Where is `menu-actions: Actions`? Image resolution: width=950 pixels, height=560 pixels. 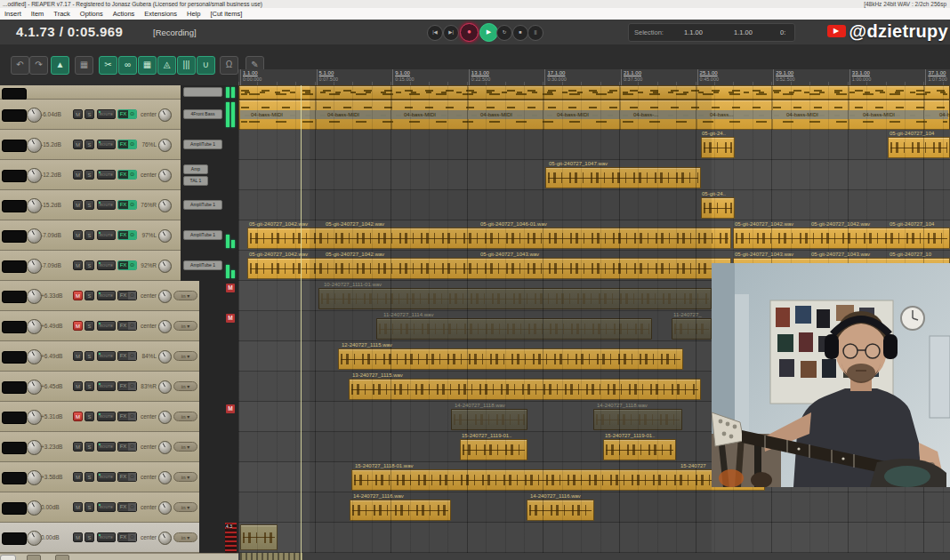
menu-actions: Actions is located at coordinates (125, 14).